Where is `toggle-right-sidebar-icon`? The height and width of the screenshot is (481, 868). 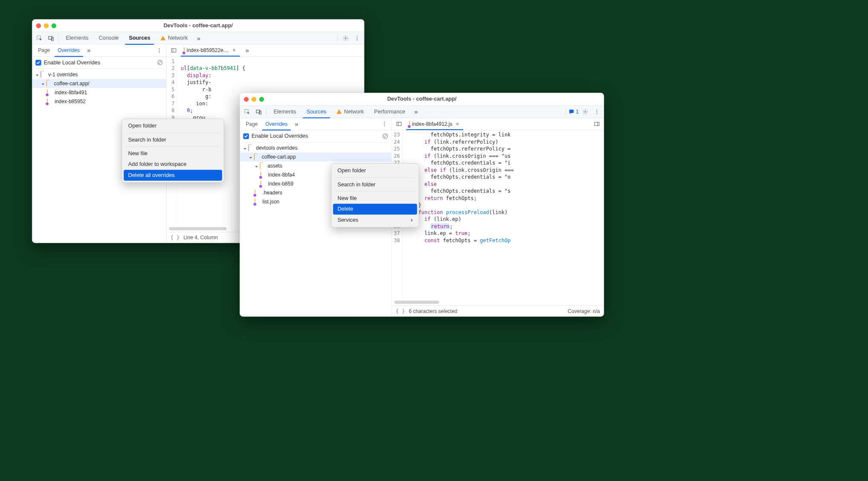 toggle-right-sidebar-icon is located at coordinates (597, 124).